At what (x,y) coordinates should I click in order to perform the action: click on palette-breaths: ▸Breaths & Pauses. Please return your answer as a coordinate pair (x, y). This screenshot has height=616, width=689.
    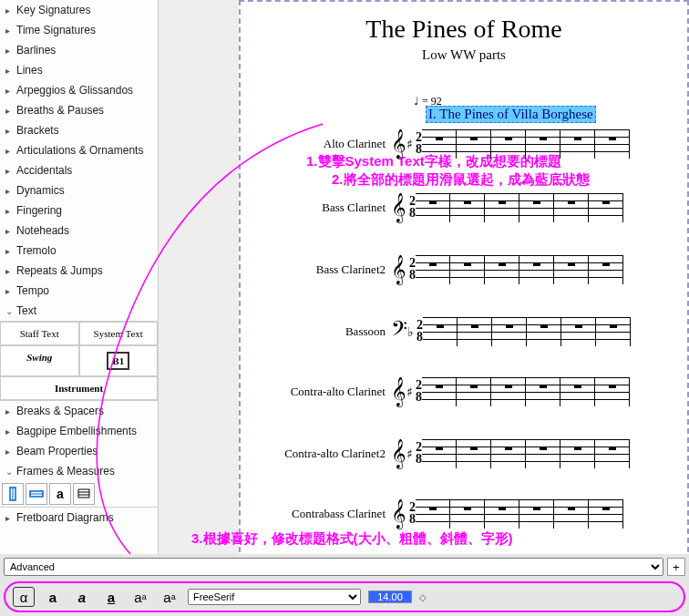
    Looking at the image, I should click on (78, 110).